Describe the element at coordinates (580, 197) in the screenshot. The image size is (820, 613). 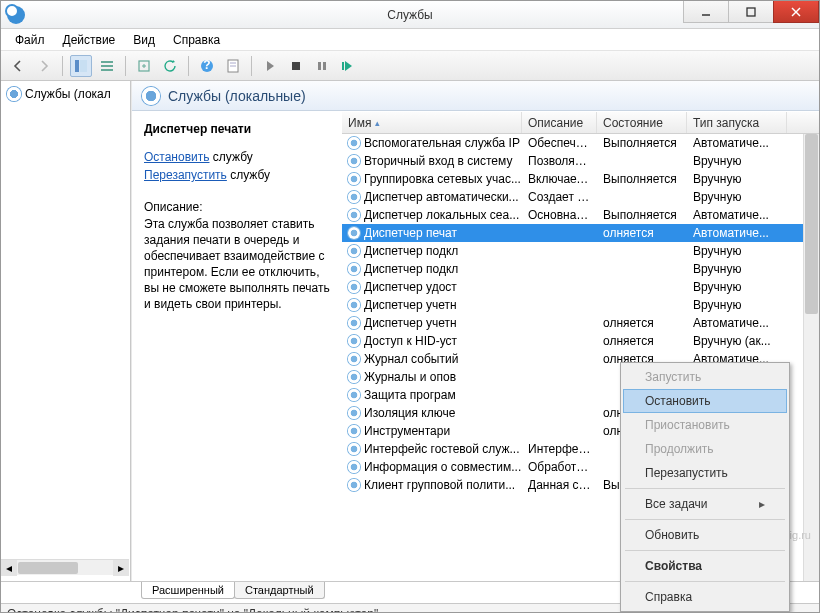
I see `service-row: Диспетчер автоматически...Создает п...Вр…` at that location.